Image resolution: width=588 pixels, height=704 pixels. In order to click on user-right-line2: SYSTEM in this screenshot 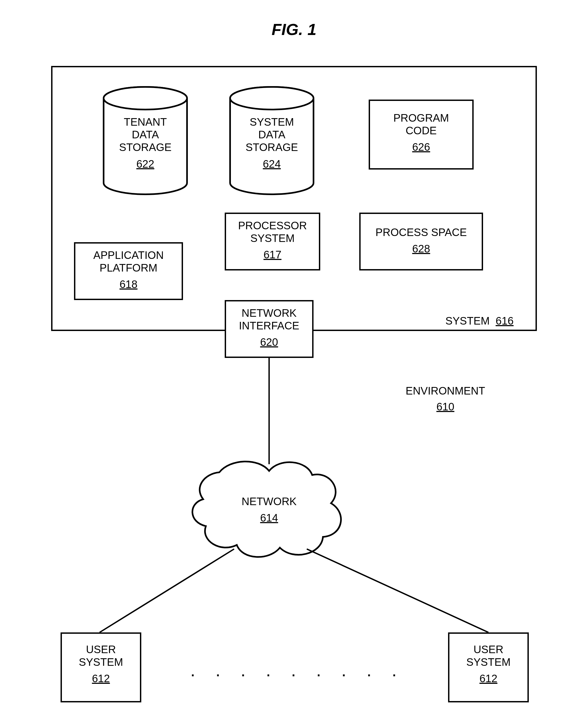, I will do `click(488, 662)`.